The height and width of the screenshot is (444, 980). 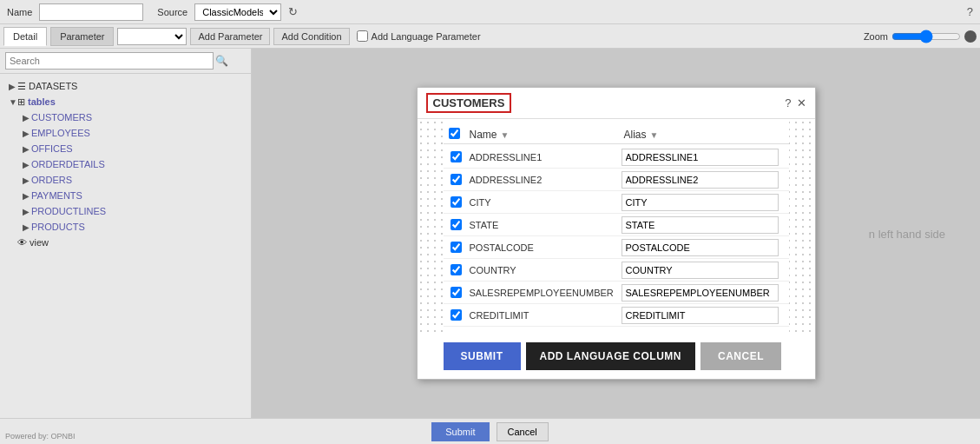 What do you see at coordinates (109, 61) in the screenshot?
I see `search-input` at bounding box center [109, 61].